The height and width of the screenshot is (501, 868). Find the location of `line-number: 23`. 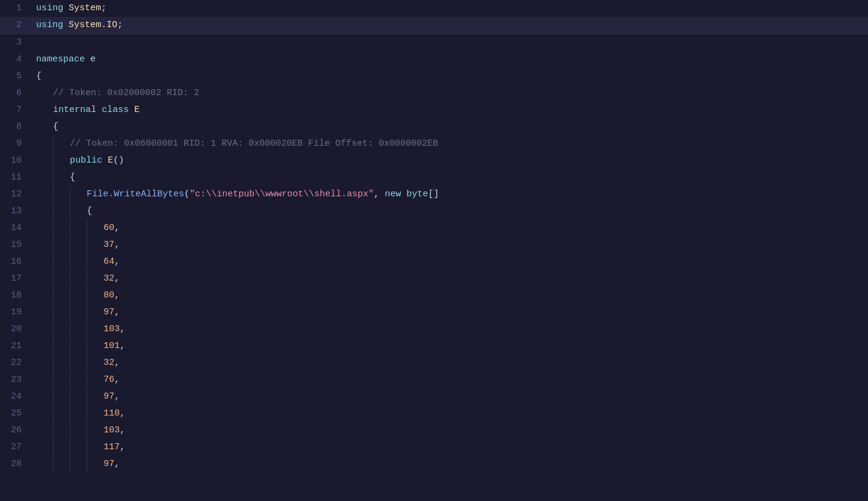

line-number: 23 is located at coordinates (16, 380).